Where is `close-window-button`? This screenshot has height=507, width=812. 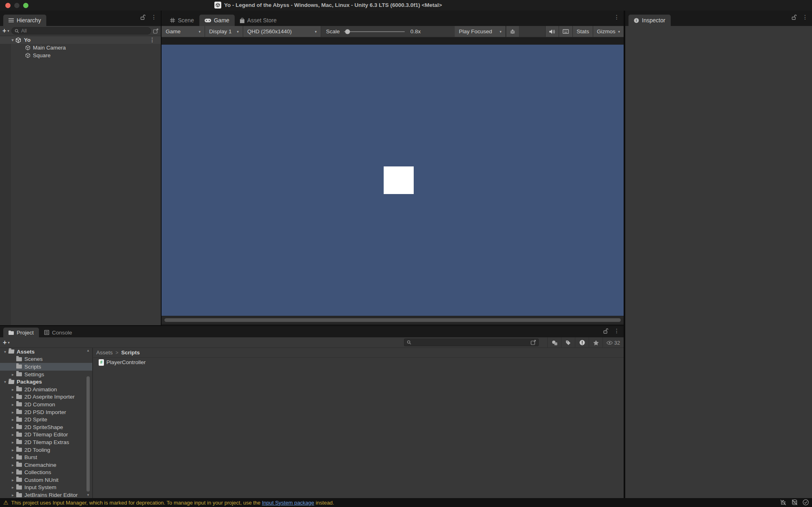
close-window-button is located at coordinates (8, 6).